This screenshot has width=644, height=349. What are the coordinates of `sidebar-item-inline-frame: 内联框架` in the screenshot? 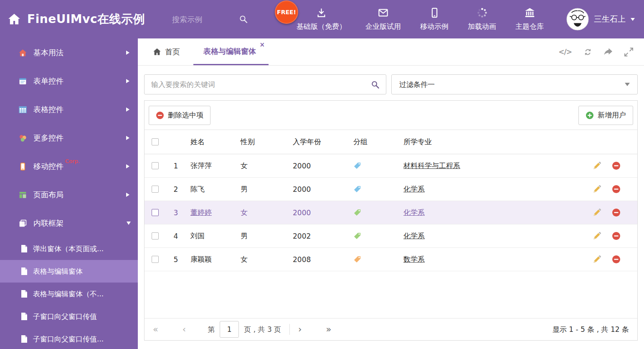 It's located at (69, 223).